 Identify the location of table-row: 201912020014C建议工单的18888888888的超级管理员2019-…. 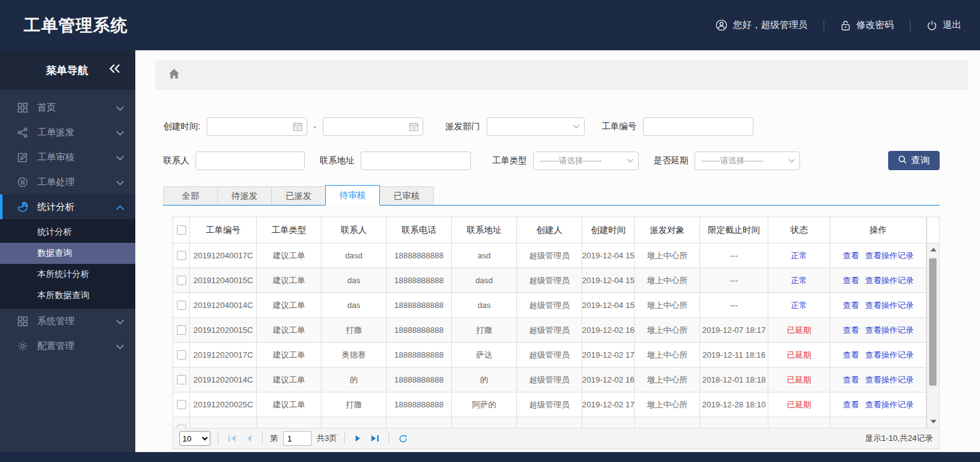
(550, 380).